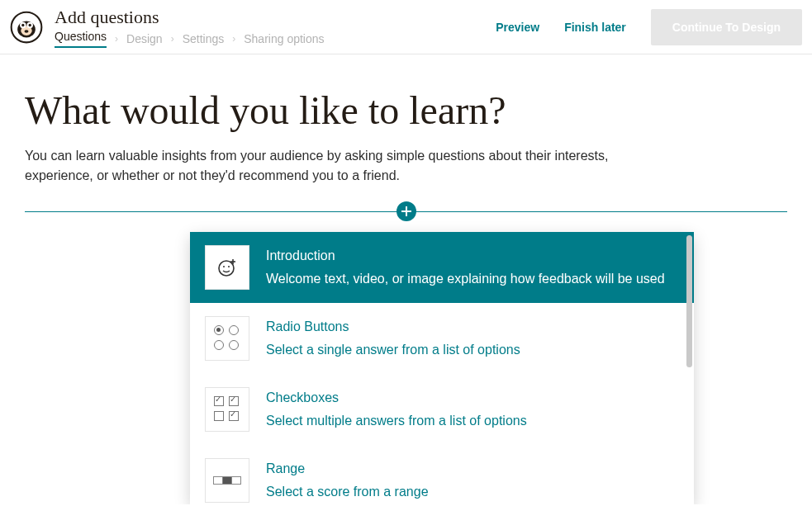 This screenshot has width=812, height=525. Describe the element at coordinates (472, 421) in the screenshot. I see `dropdown-item-desc: Select multiple answers from a list of o…` at that location.